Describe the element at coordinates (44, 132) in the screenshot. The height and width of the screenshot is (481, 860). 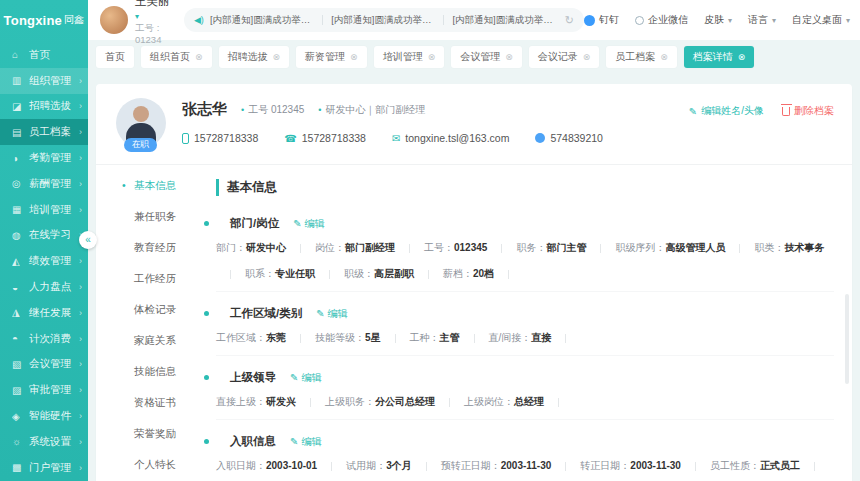
I see `sidebar-item-员工档案: ▤员工档案›` at that location.